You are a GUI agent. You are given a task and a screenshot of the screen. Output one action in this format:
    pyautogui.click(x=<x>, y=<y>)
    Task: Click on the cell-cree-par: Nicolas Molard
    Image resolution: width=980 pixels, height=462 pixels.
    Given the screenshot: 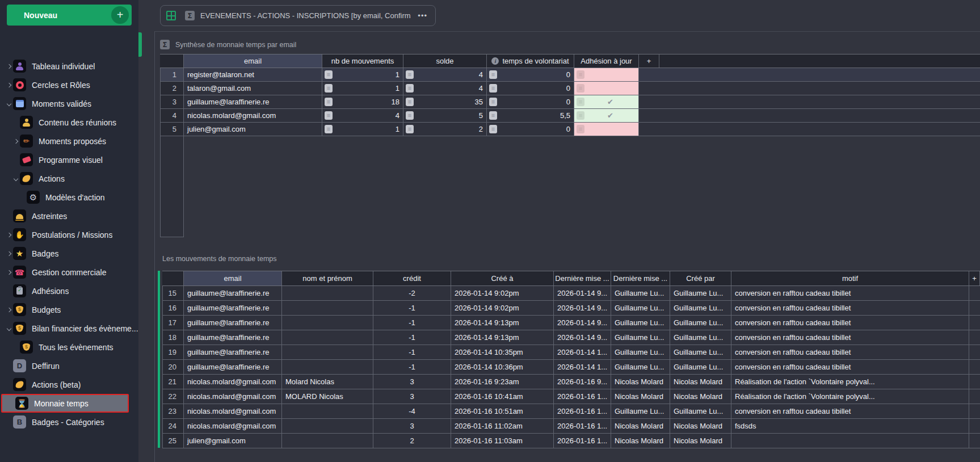 What is the action you would take?
    pyautogui.click(x=701, y=426)
    